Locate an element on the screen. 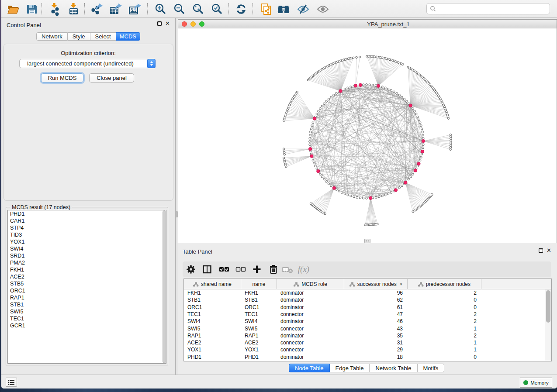 This screenshot has width=557, height=392. memory-label: Memory is located at coordinates (540, 383).